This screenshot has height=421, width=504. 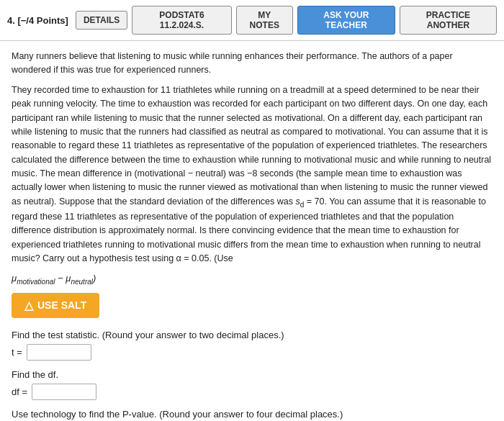 What do you see at coordinates (29, 305) in the screenshot?
I see `salt-icon: △` at bounding box center [29, 305].